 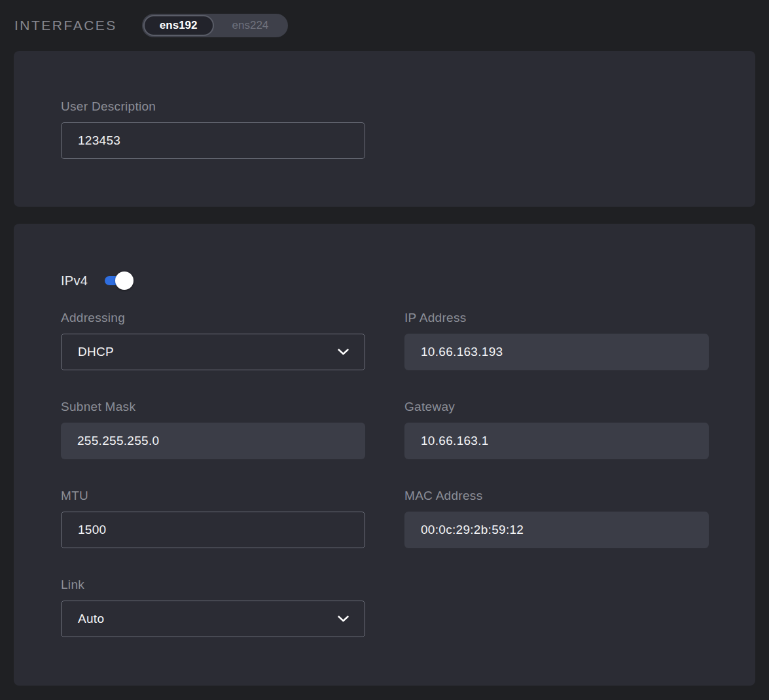 I want to click on ip-address-input, so click(x=556, y=352).